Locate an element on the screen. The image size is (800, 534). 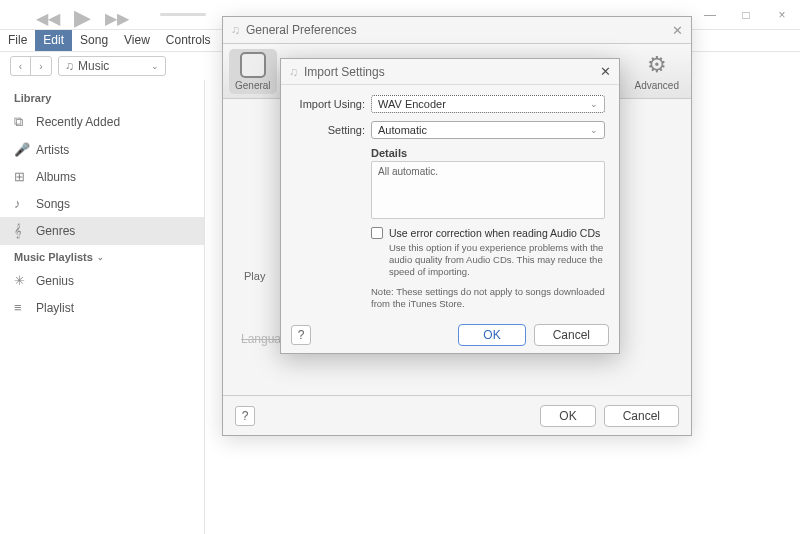
error-correction-section: Use error correction when reading Audio … is located at coordinates (488, 252).